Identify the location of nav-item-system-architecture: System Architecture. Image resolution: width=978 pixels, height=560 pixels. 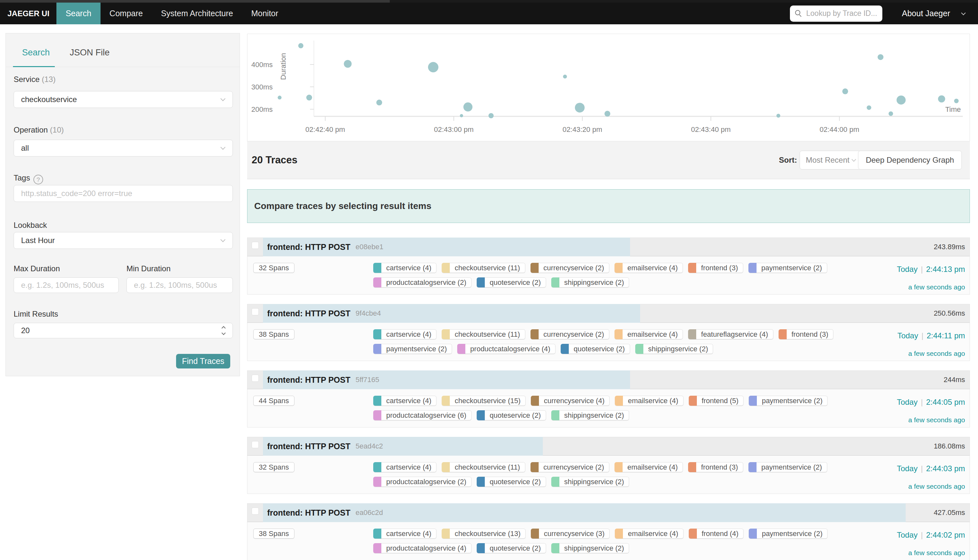
(197, 13).